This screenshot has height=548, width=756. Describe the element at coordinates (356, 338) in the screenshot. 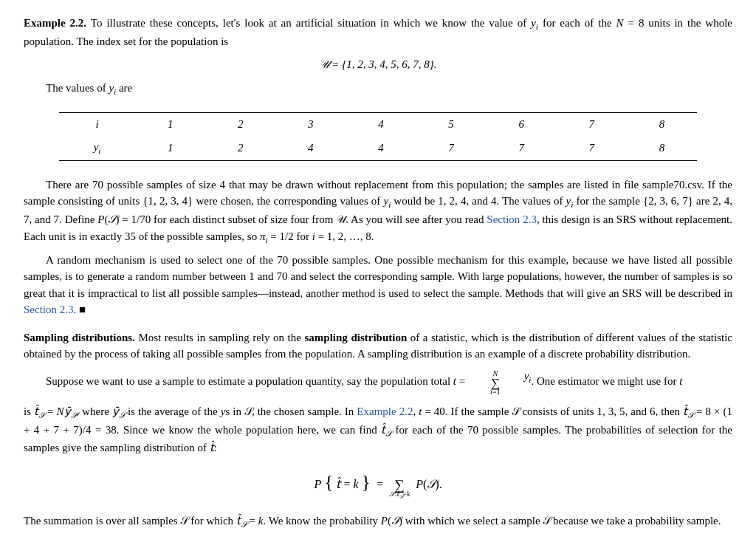

I see `sampling-dist-bold-term: sampling distribution` at that location.